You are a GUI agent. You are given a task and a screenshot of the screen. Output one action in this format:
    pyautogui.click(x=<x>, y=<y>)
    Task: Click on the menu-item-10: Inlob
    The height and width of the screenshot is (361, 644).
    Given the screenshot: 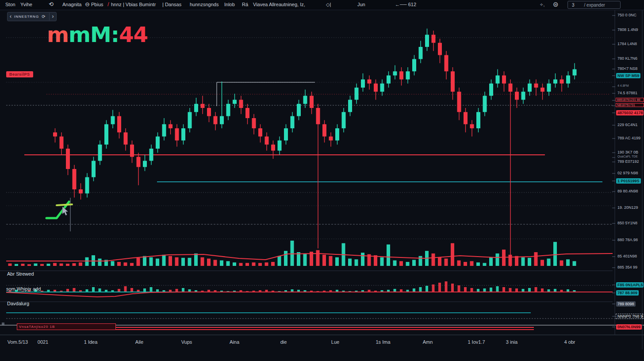 What is the action you would take?
    pyautogui.click(x=230, y=4)
    